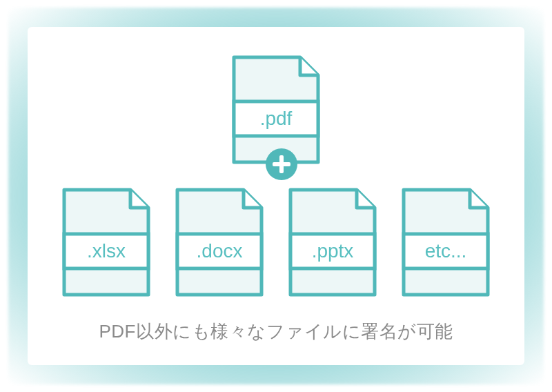  What do you see at coordinates (276, 110) in the screenshot?
I see `file-icon-pdf: .pdf` at bounding box center [276, 110].